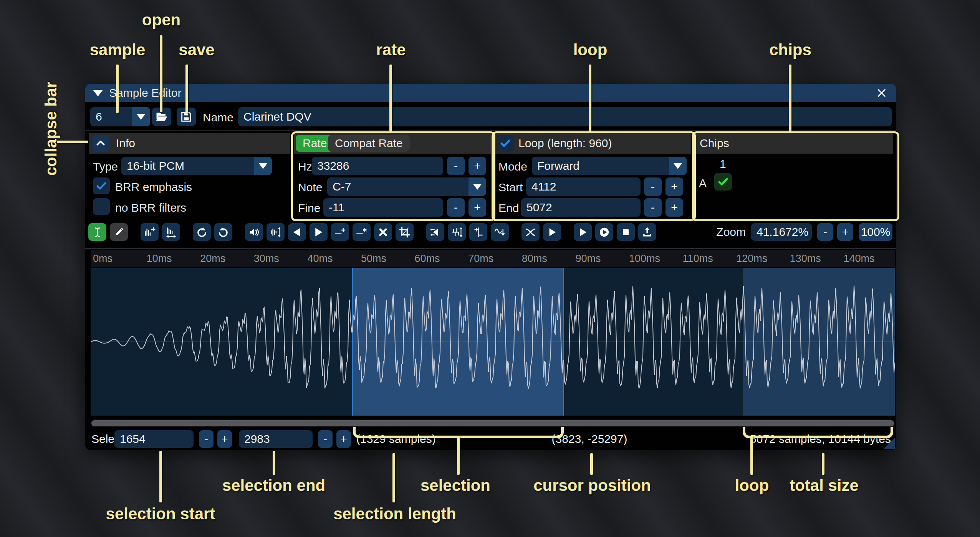  What do you see at coordinates (202, 232) in the screenshot?
I see `undo-button` at bounding box center [202, 232].